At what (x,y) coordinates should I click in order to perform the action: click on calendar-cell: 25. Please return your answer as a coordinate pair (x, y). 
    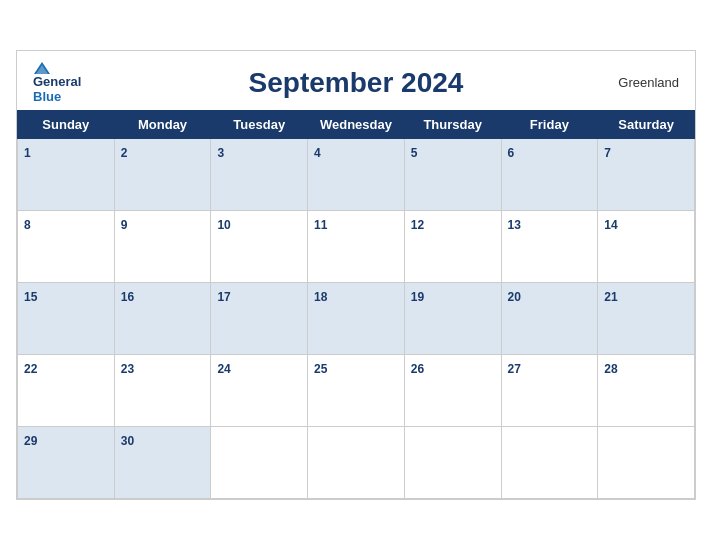
    Looking at the image, I should click on (356, 390).